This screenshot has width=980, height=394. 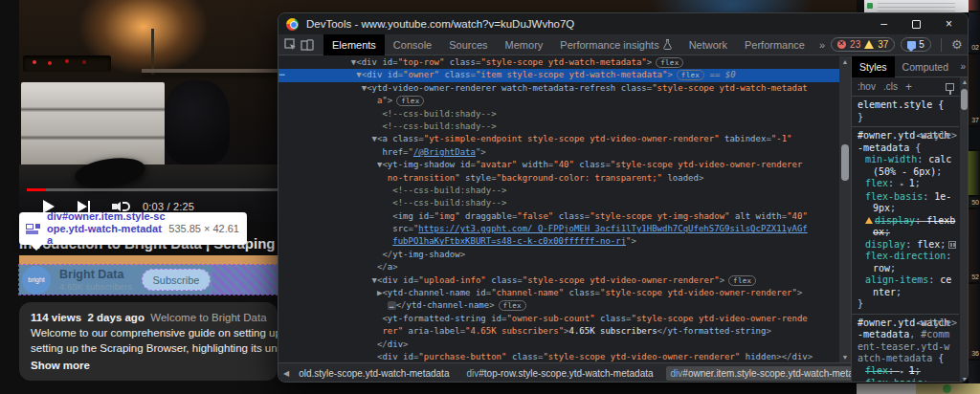 What do you see at coordinates (974, 247) in the screenshot?
I see `suggested-video-thumbnail: 52` at bounding box center [974, 247].